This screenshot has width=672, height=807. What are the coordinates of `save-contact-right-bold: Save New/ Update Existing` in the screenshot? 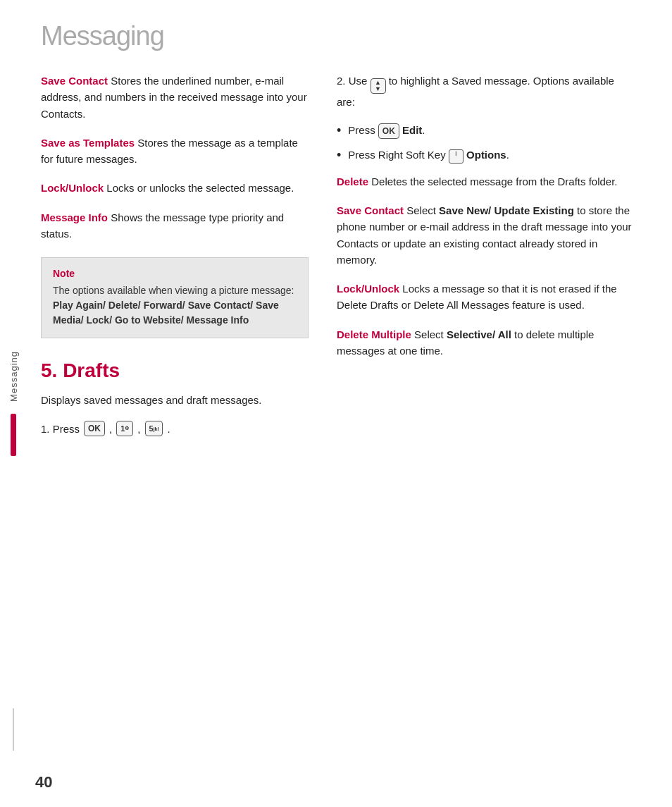 It's located at (506, 210).